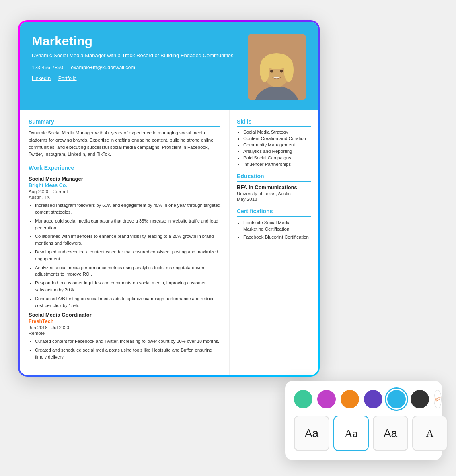 The height and width of the screenshot is (476, 456). I want to click on cert-1: Hootsuite Social Media Marketing Certifi…, so click(277, 226).